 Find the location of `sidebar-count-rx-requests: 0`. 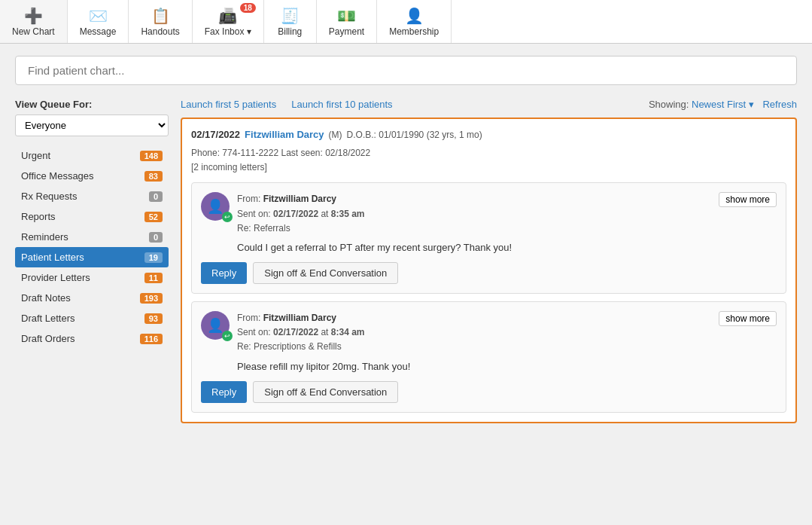

sidebar-count-rx-requests: 0 is located at coordinates (156, 197).